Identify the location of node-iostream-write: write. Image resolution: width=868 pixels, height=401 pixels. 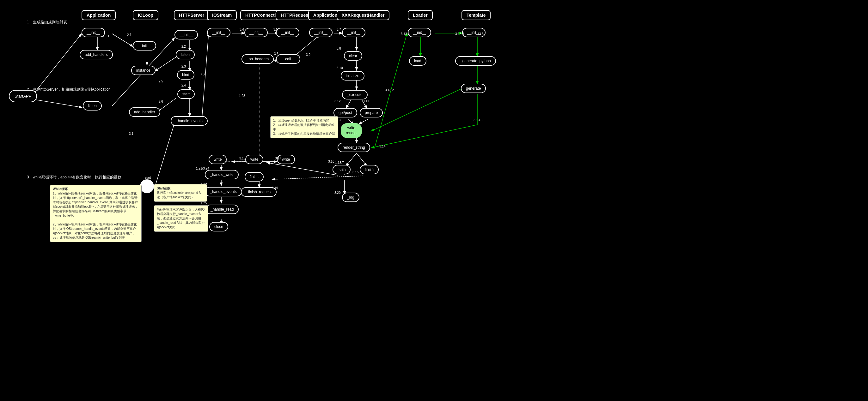
(218, 160).